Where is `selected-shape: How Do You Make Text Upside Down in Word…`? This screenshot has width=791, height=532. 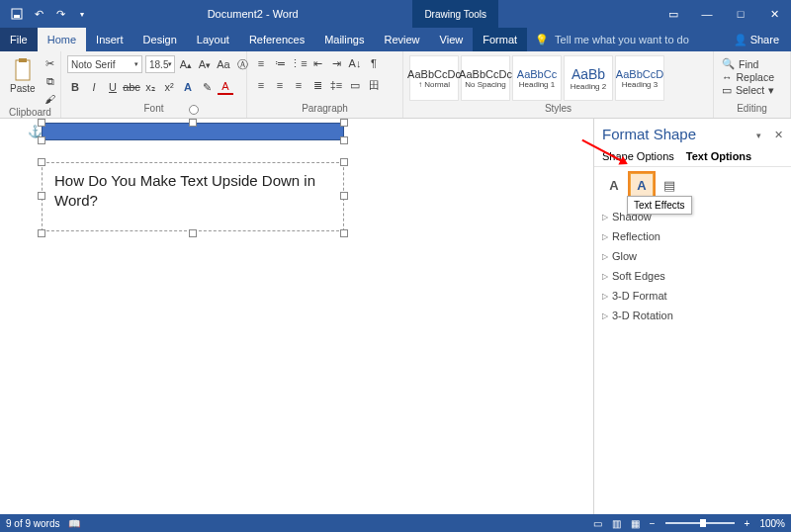 selected-shape: How Do You Make Text Upside Down in Word… is located at coordinates (193, 177).